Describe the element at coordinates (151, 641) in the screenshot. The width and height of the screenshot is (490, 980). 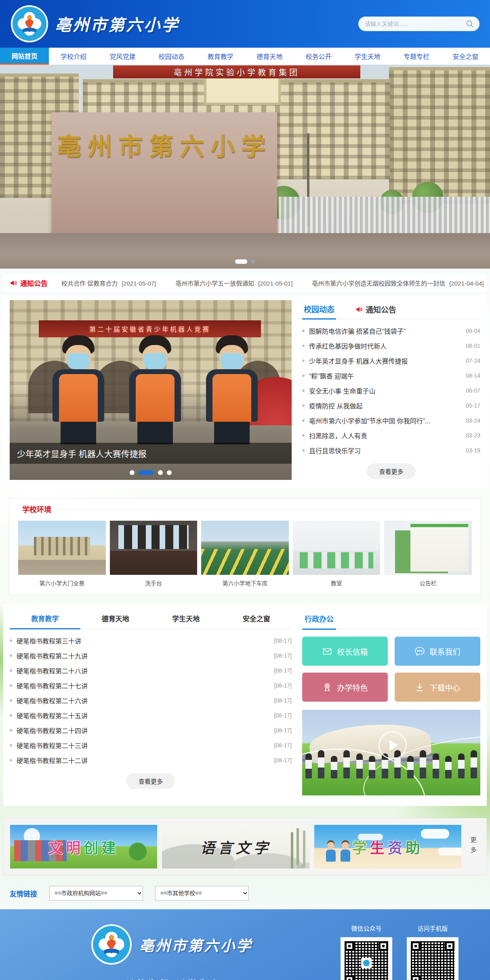
I see `article-item: 硬笔楷书教程第三十讲[08-17]` at that location.